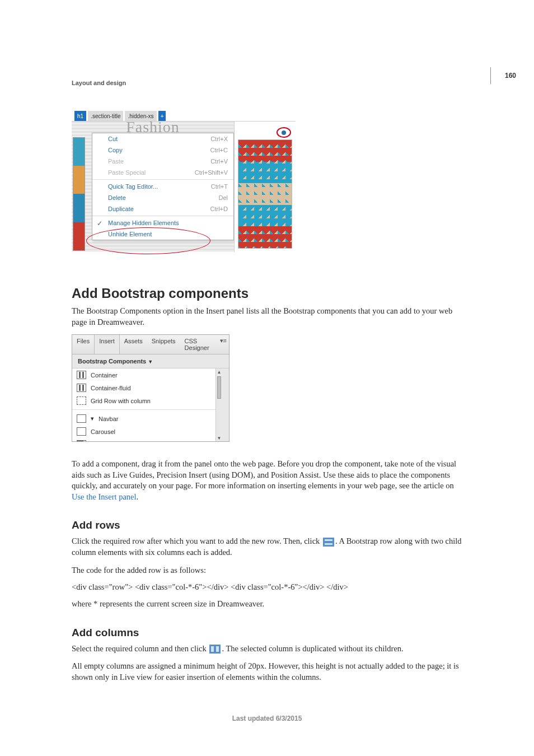 The height and width of the screenshot is (756, 534). I want to click on page-number-box: 160, so click(504, 76).